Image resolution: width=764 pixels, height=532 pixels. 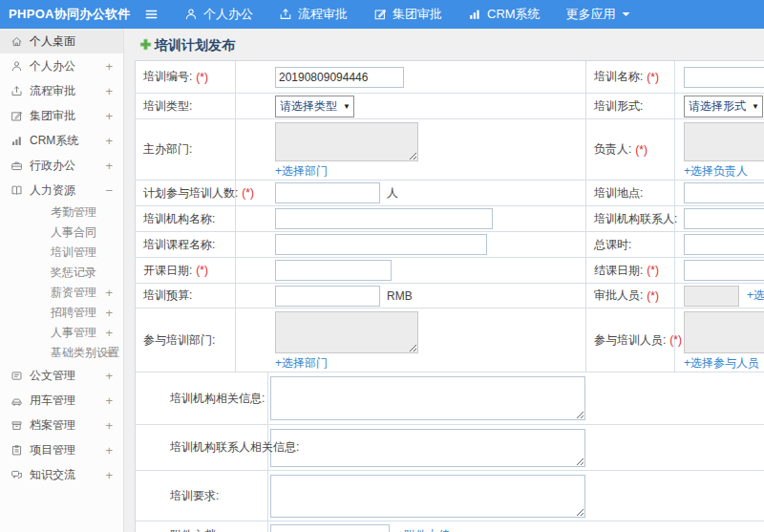 I want to click on sidebar-item-personal-office: 个人办公 +, so click(x=61, y=66).